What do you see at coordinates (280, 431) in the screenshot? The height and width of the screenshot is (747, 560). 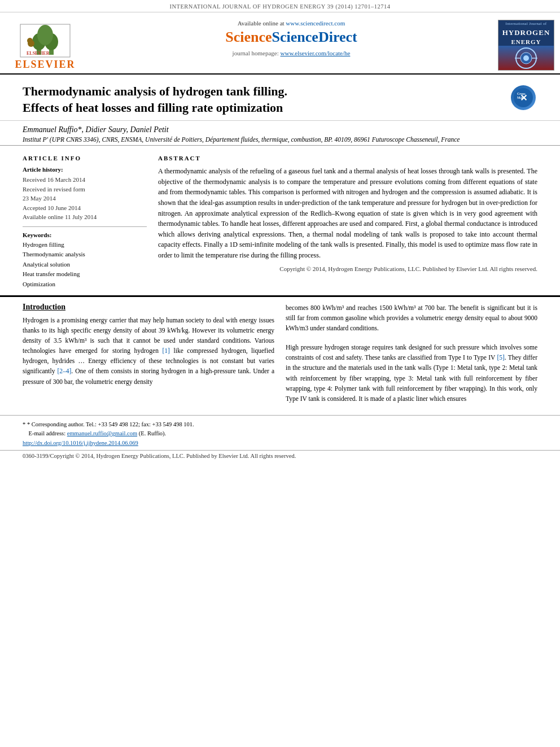 I see `footnotes-section: * * Corresponding author. Tel.: +33 549 …` at bounding box center [280, 431].